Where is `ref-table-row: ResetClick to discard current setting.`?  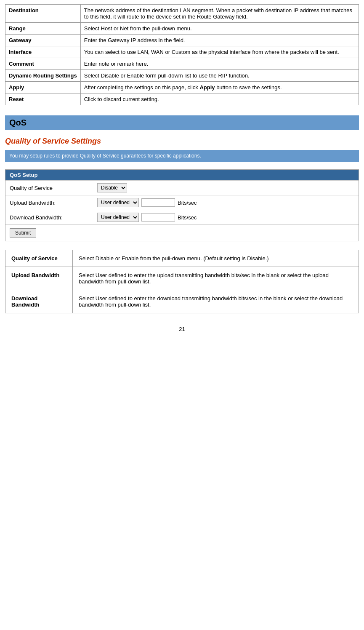 ref-table-row: ResetClick to discard current setting. is located at coordinates (182, 99).